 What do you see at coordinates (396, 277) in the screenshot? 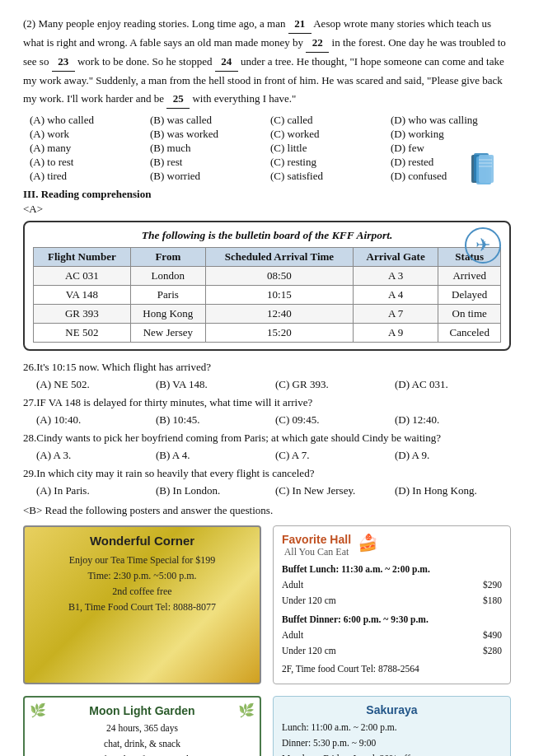
I see `table-cell: A 3` at bounding box center [396, 277].